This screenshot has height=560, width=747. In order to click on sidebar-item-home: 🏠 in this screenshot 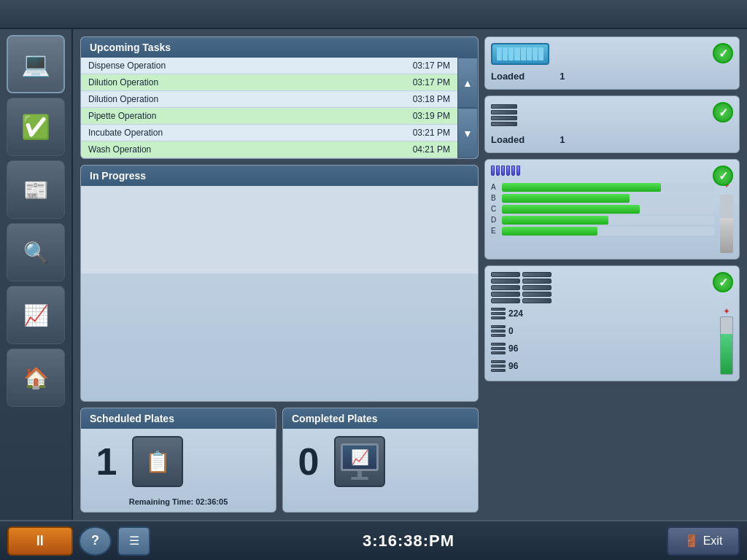, I will do `click(36, 378)`.